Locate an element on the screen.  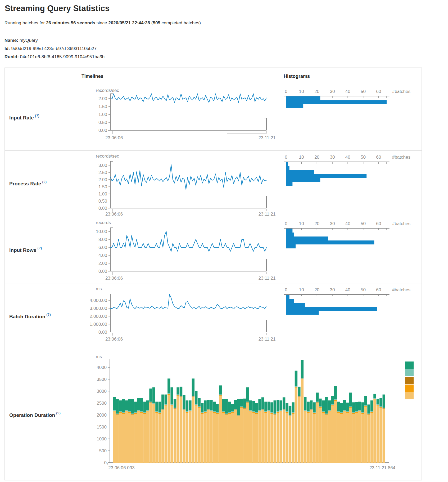
svg-text: 6.00 is located at coordinates (103, 247).